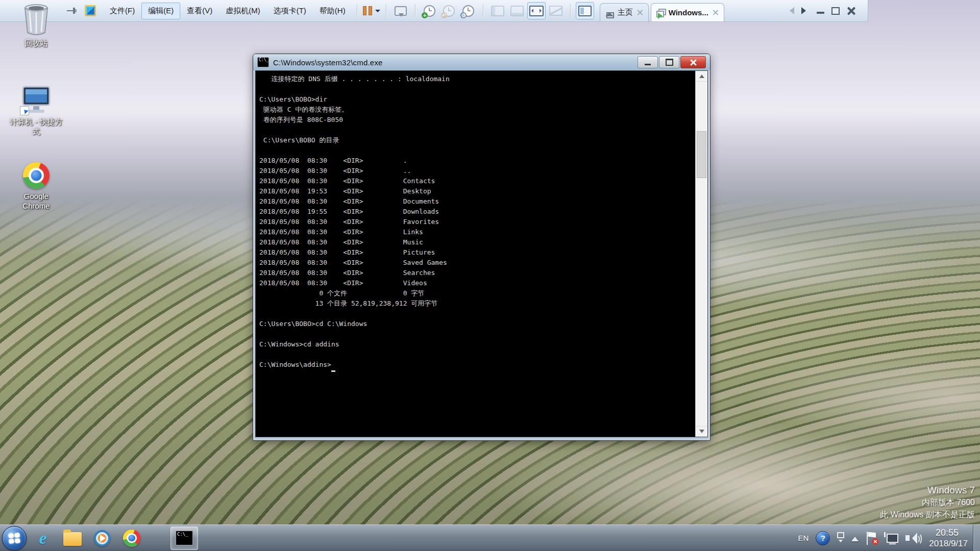 The height and width of the screenshot is (551, 980). What do you see at coordinates (328, 62) in the screenshot?
I see `cmd-window-title: C:\Windows\system32\cmd.exe` at bounding box center [328, 62].